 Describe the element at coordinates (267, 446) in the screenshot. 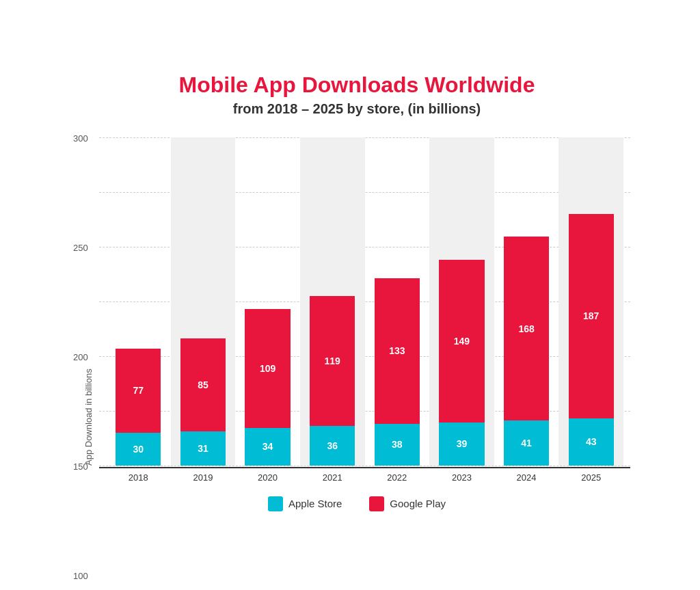

I see `bar-apple: 34` at that location.